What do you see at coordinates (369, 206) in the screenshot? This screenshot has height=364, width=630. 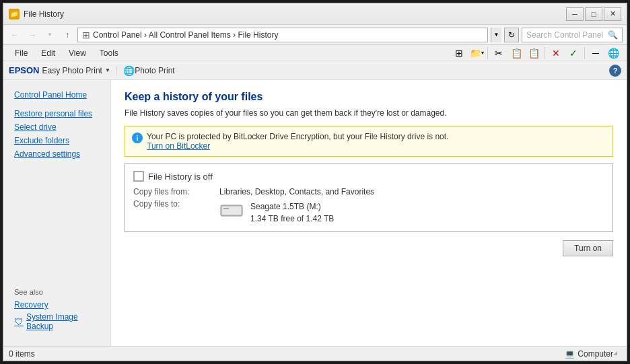 I see `copy-grid: Copy files from: Libraries, Desktop, Con…` at bounding box center [369, 206].